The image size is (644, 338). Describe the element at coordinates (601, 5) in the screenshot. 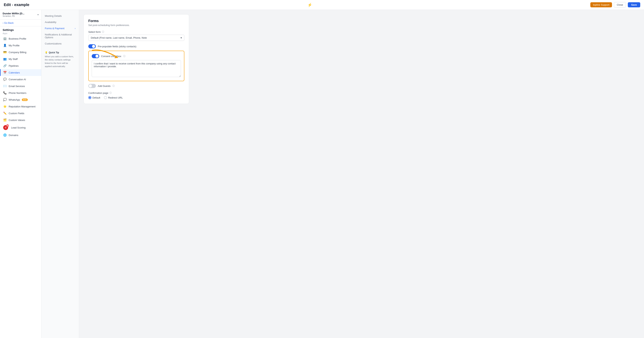

I see `support-button: topline Support` at that location.